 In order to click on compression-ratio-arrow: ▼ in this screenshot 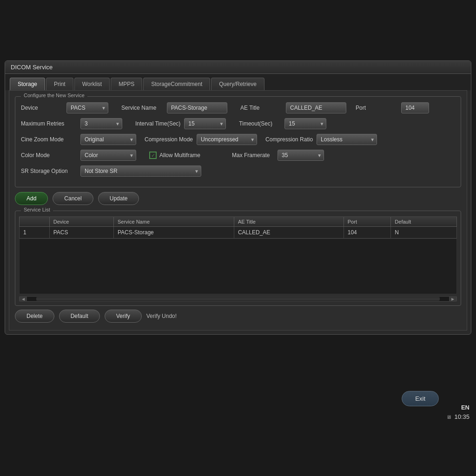, I will do `click(372, 139)`.